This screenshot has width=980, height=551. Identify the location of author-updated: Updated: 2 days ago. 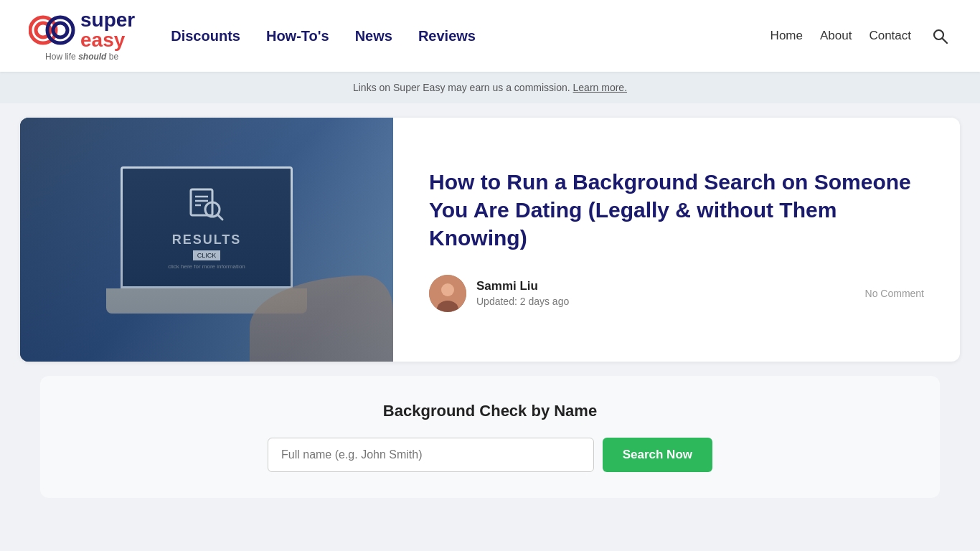
(666, 301).